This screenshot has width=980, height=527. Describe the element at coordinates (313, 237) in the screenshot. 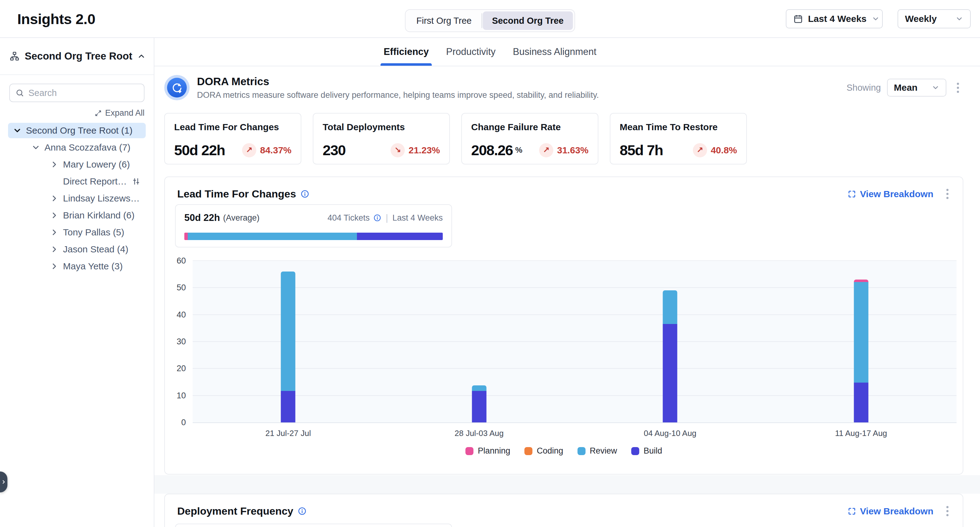

I see `phase-distribution-bar` at that location.